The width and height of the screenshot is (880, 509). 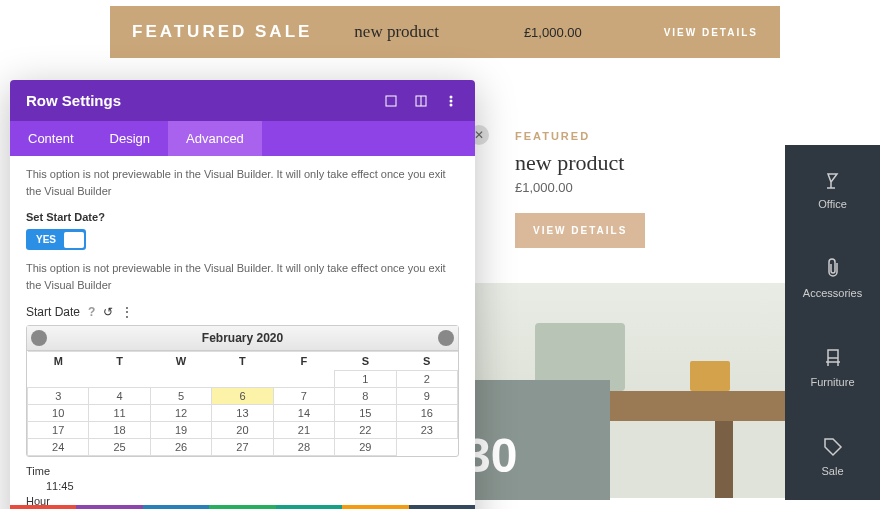 What do you see at coordinates (242, 486) in the screenshot?
I see `time-value: 11:45` at bounding box center [242, 486].